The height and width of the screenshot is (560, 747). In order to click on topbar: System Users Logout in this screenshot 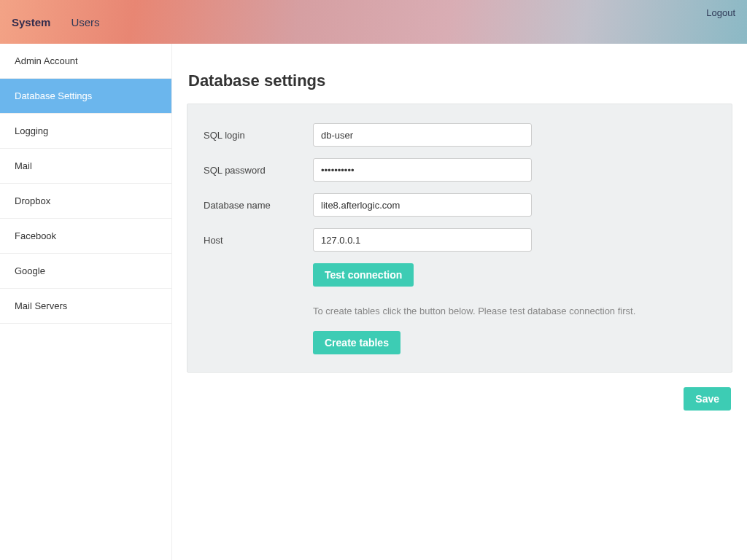, I will do `click(374, 22)`.